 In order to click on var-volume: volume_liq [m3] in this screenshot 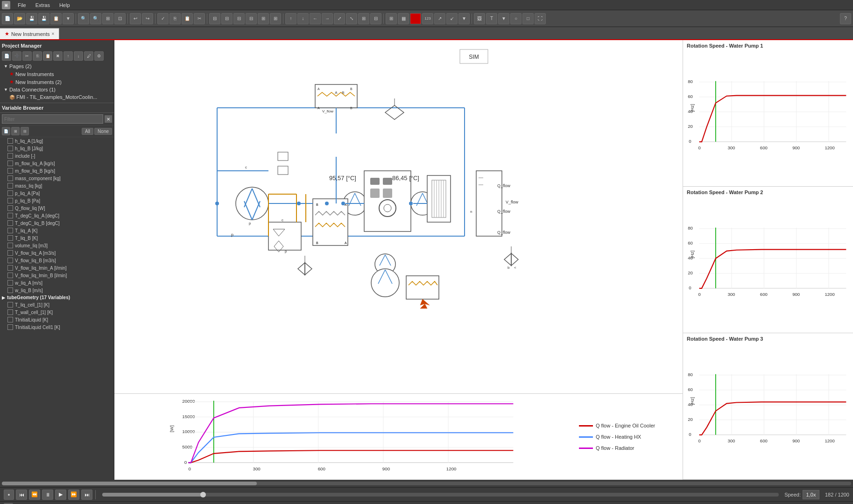, I will do `click(57, 245)`.